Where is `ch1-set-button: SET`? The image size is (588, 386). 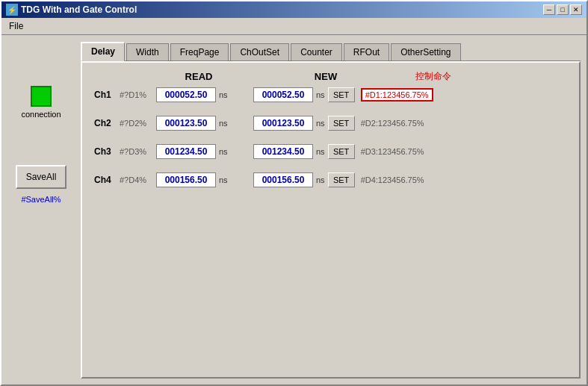 ch1-set-button: SET is located at coordinates (341, 95).